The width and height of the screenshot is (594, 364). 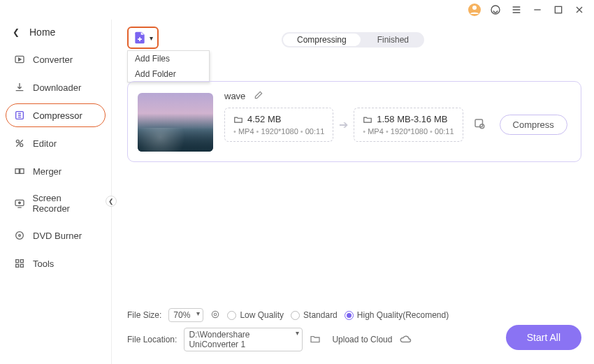 What do you see at coordinates (168, 59) in the screenshot?
I see `add-files-option: Add Files` at bounding box center [168, 59].